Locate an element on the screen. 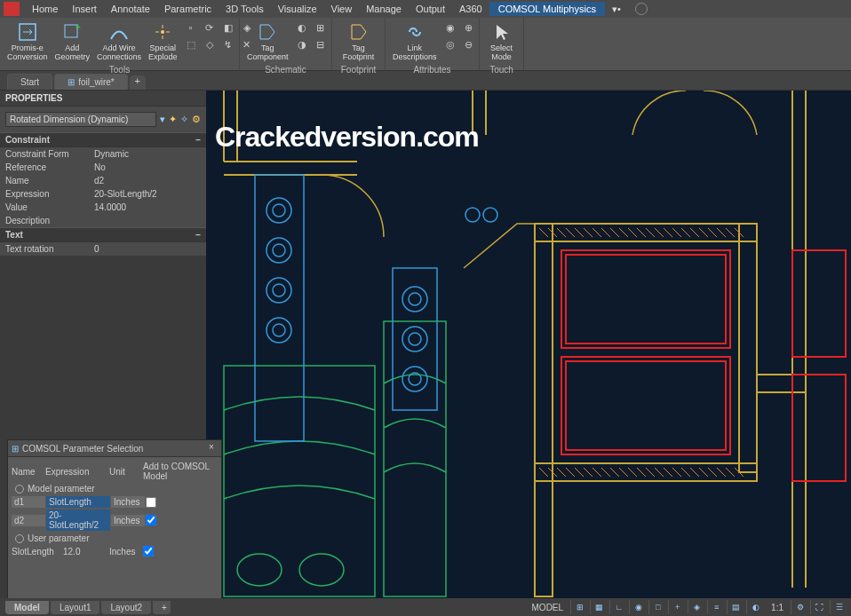  model-parameter-radio: Model parameter is located at coordinates (115, 488).